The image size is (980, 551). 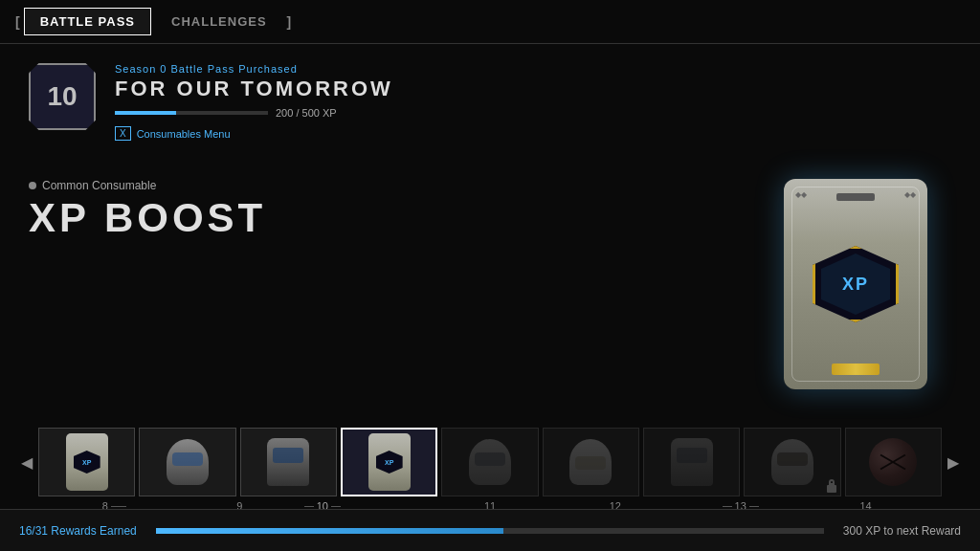 I want to click on prev-arrow: ◀, so click(x=27, y=462).